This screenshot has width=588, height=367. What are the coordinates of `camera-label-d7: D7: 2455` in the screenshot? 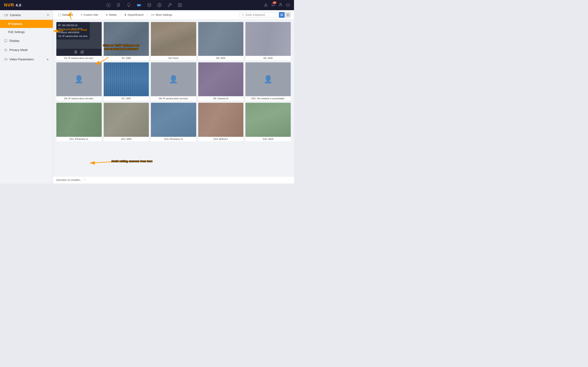 It's located at (126, 99).